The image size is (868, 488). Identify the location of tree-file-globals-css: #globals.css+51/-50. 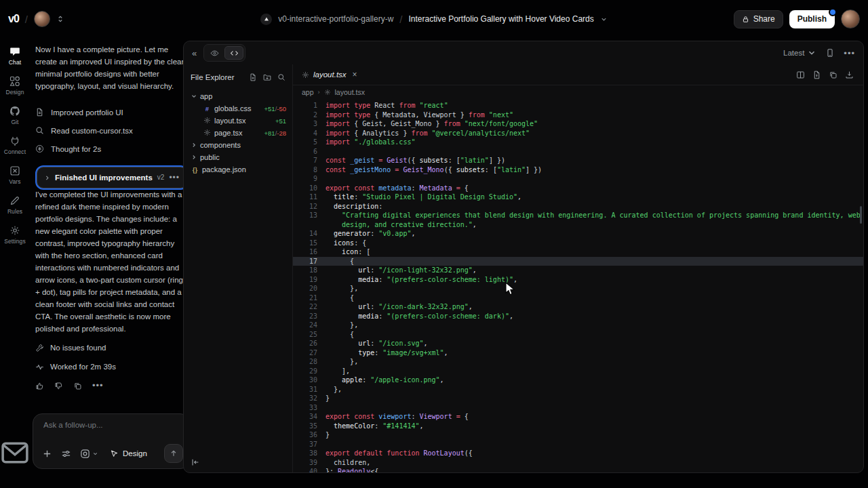
(238, 108).